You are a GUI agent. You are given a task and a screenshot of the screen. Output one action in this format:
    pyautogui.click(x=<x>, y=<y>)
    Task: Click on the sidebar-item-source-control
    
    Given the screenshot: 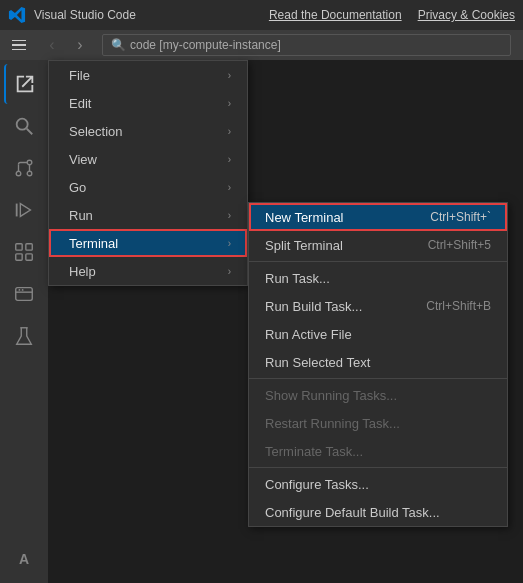 What is the action you would take?
    pyautogui.click(x=24, y=168)
    